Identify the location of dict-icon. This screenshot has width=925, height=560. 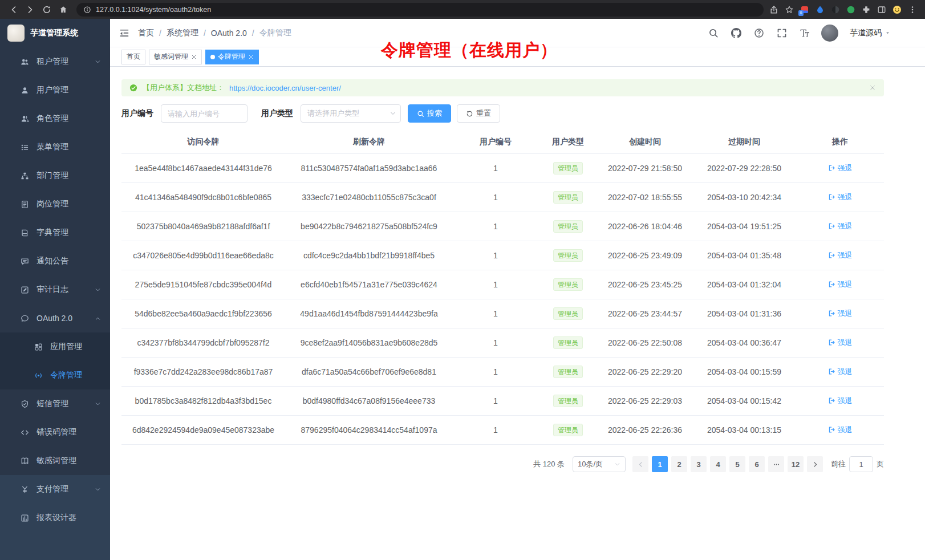
(25, 233).